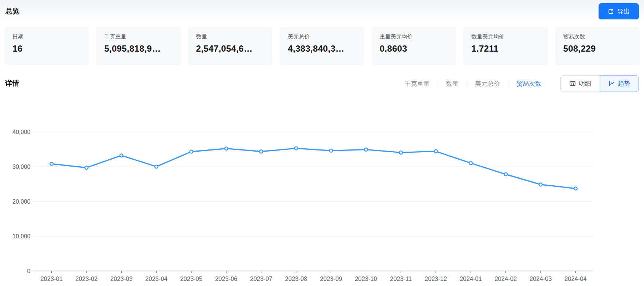 Image resolution: width=644 pixels, height=286 pixels. Describe the element at coordinates (473, 83) in the screenshot. I see `metric-tabs: 千克重量 数量 美元总价 贸易次数` at that location.